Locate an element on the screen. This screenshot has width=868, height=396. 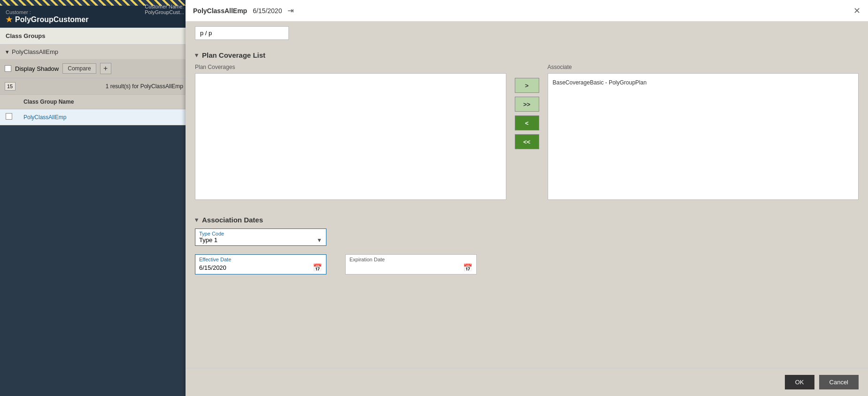
class-group-name-header: Class Group Name is located at coordinates (103, 102).